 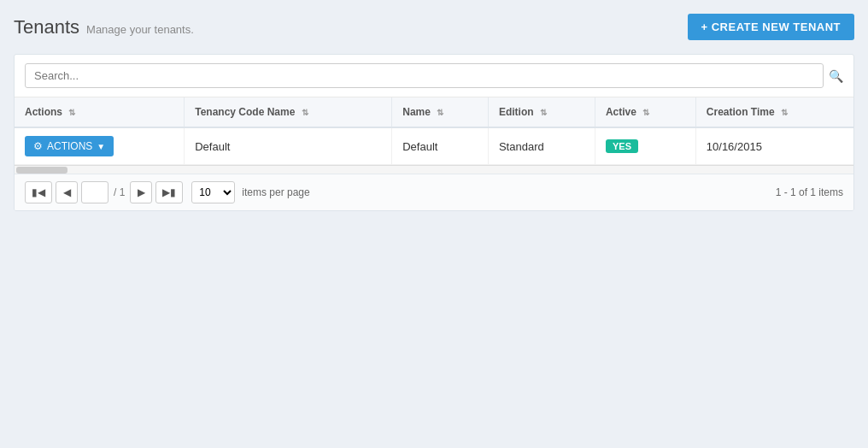 What do you see at coordinates (434, 146) in the screenshot?
I see `table-row: ⚙ ACTIONS ▼ Default Default Standard YES…` at bounding box center [434, 146].